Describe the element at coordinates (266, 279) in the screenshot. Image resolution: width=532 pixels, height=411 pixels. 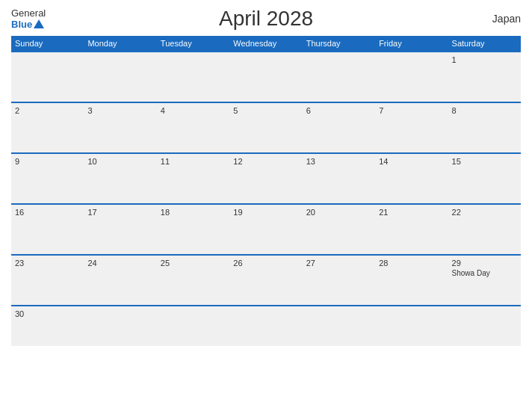
I see `week-row-5: 23 24 25 26 27 28 29 Showa Day` at that location.